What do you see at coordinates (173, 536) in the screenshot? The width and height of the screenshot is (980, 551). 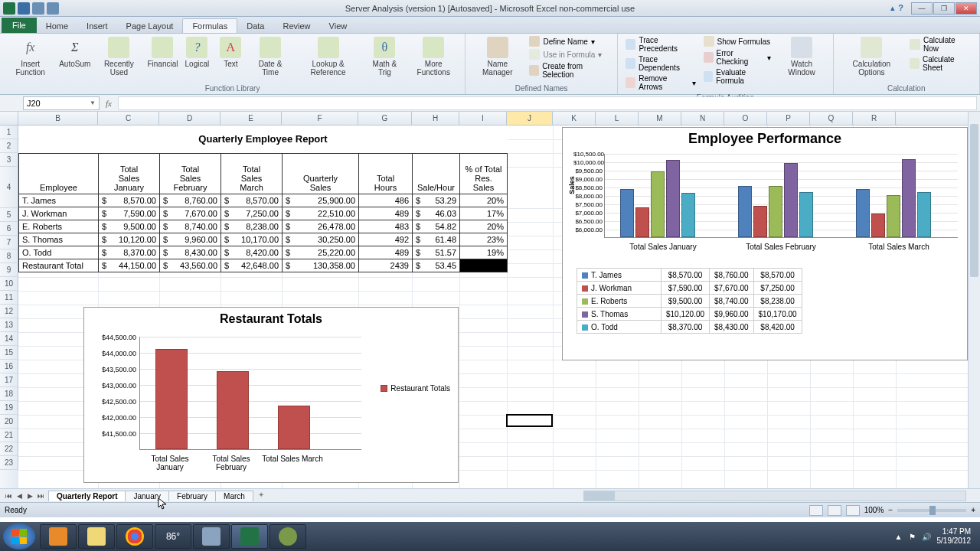 I see `task-weather: 86°` at bounding box center [173, 536].